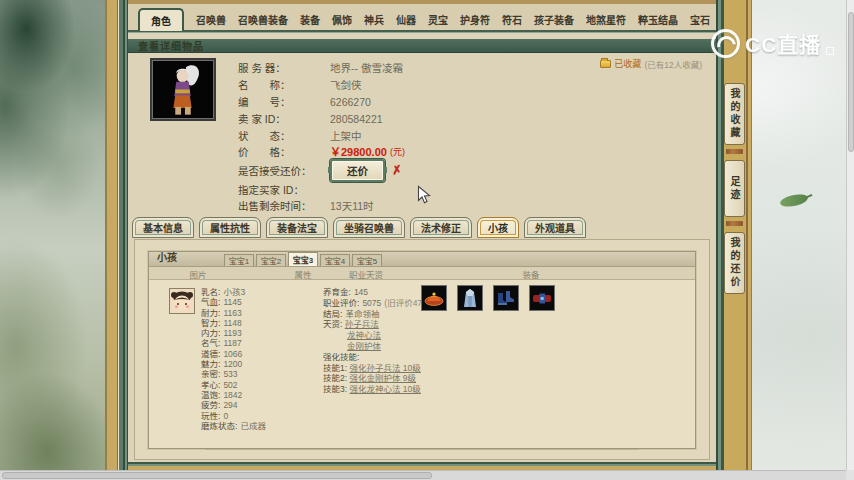 This screenshot has width=854, height=480. Describe the element at coordinates (475, 20) in the screenshot. I see `top-tab-amulet: 护身符` at that location.